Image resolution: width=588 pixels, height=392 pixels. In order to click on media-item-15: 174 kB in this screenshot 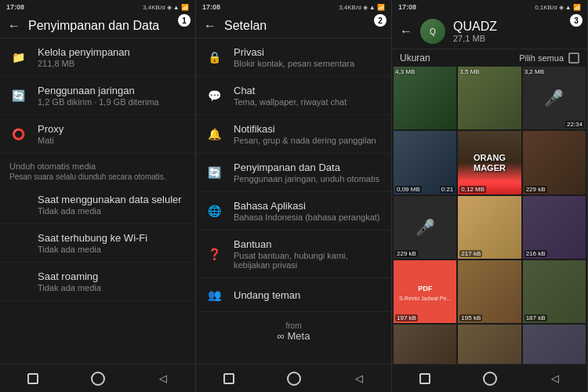, I will do `click(554, 344)`.